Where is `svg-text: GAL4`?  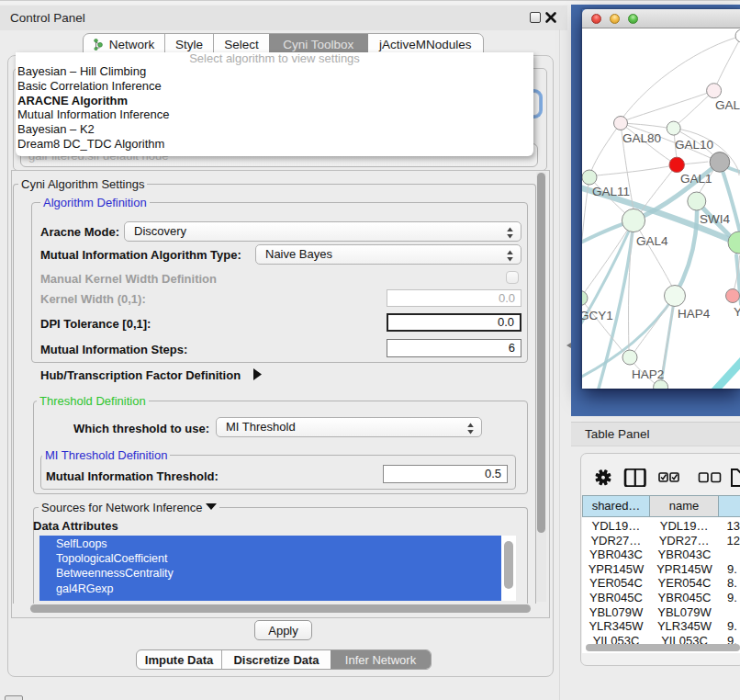
svg-text: GAL4 is located at coordinates (652, 241).